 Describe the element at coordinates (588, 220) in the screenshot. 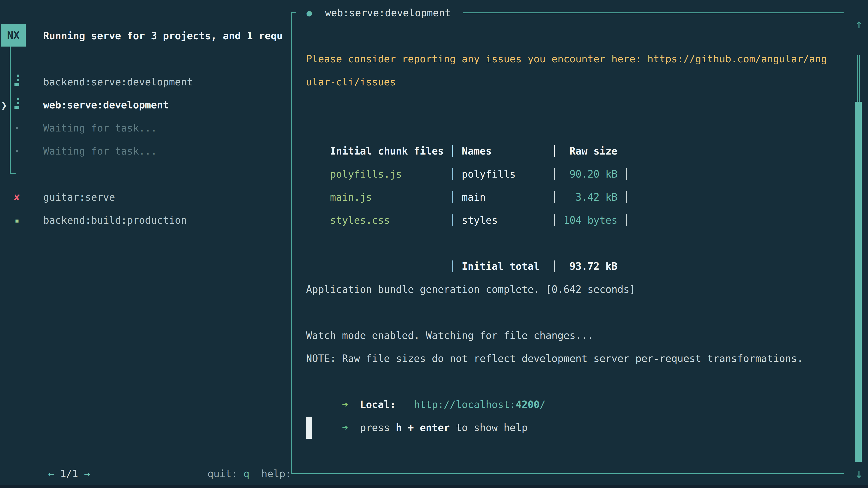

I see `chunk-size: 104 bytes` at that location.